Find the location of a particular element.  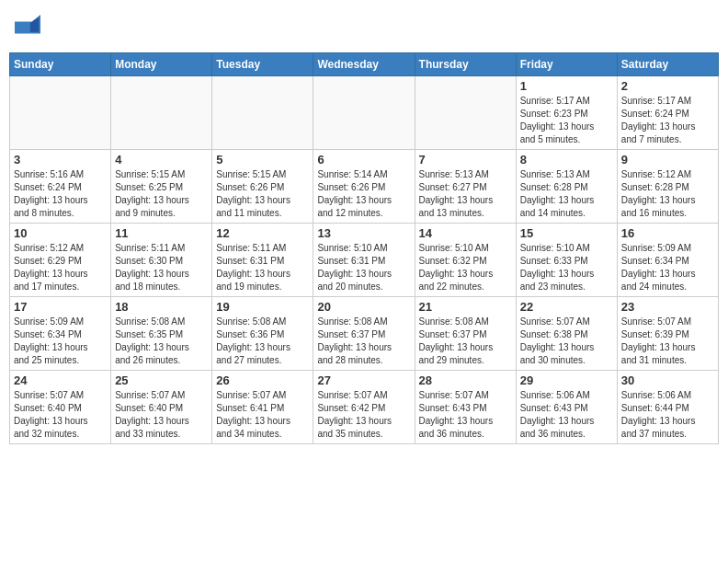

day-number: 20 is located at coordinates (364, 307).